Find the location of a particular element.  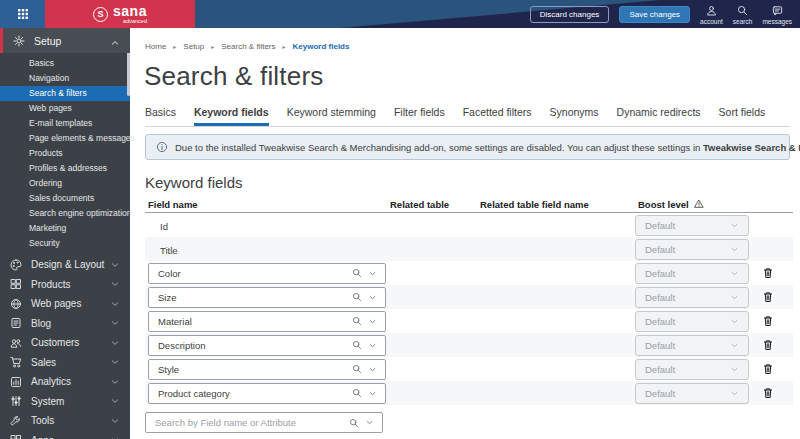

blog-icon is located at coordinates (16, 324).